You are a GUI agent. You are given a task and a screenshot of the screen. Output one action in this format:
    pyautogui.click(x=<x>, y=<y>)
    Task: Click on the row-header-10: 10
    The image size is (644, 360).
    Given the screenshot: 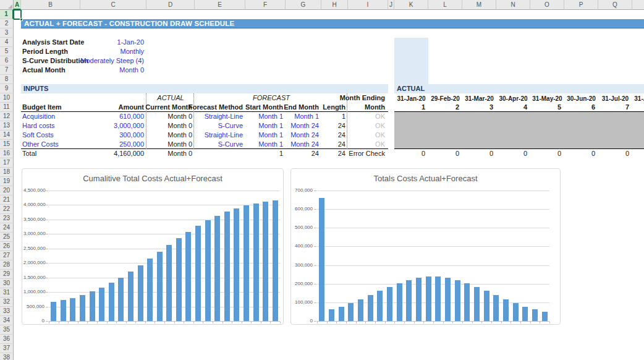 What is the action you would take?
    pyautogui.click(x=7, y=98)
    